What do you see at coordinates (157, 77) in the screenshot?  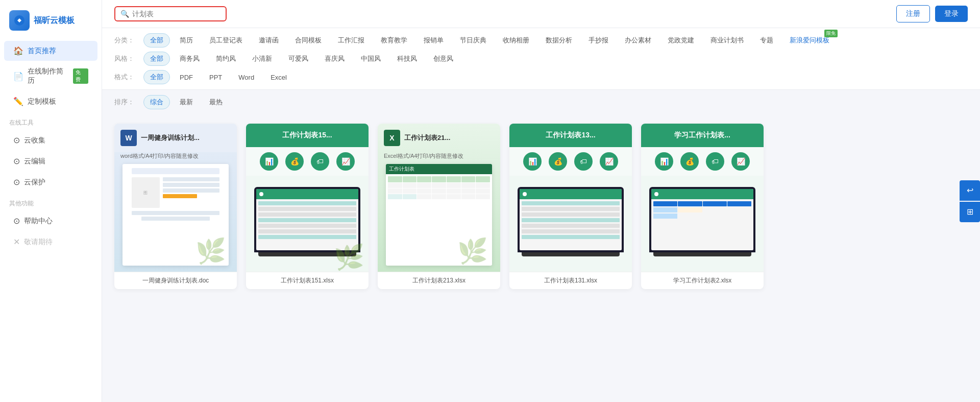 I see `filter-fmt-all: 全部` at bounding box center [157, 77].